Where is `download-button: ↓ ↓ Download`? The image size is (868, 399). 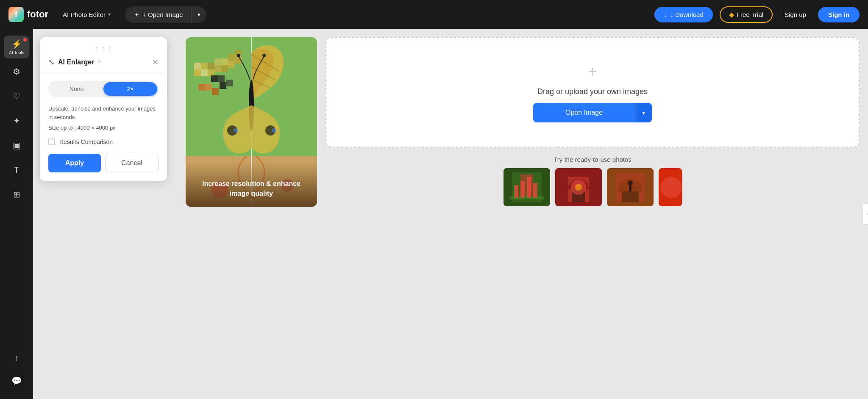
download-button: ↓ ↓ Download is located at coordinates (684, 14).